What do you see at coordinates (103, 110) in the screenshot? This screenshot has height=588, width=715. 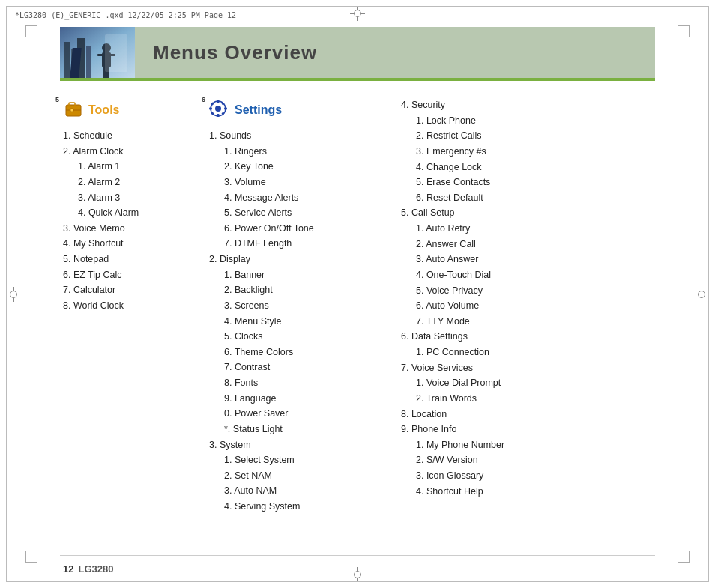 I see `tools-title: Tools` at bounding box center [103, 110].